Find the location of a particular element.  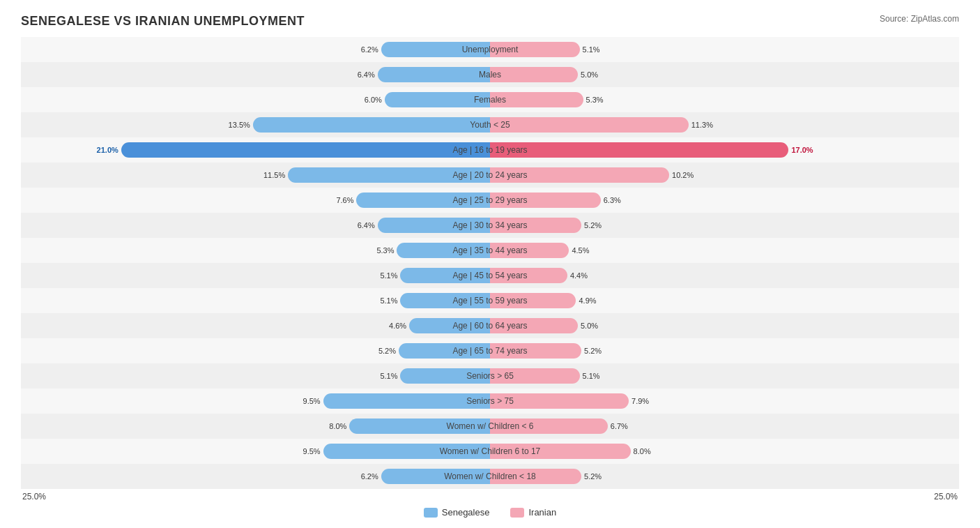

value-left: 6.0% is located at coordinates (374, 100).